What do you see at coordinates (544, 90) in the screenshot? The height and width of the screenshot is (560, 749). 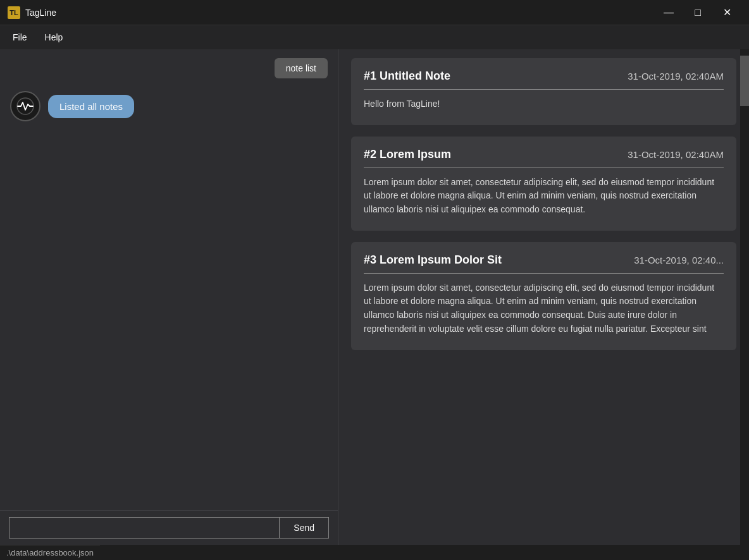 I see `note-card-1-divider` at bounding box center [544, 90].